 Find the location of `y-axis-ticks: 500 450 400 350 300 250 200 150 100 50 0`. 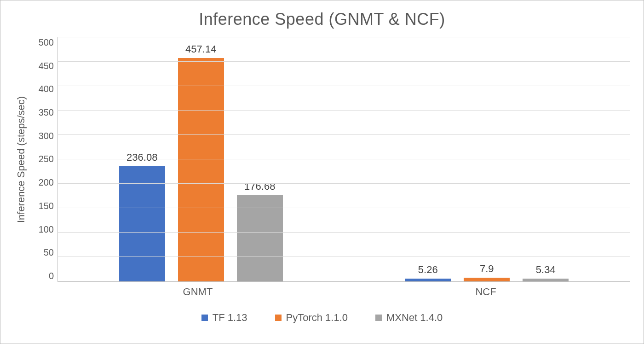

y-axis-ticks: 500 450 400 350 300 250 200 150 100 50 0 is located at coordinates (43, 159).